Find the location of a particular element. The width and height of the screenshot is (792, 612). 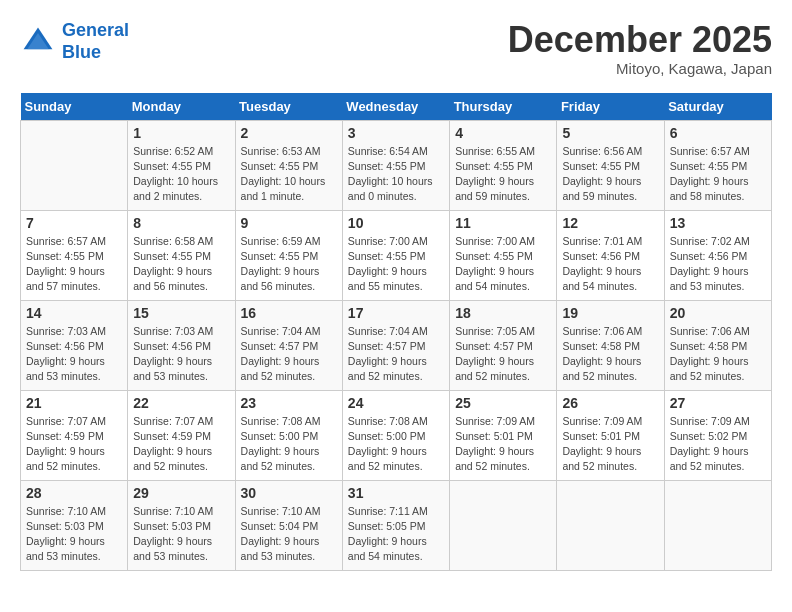

day-number: 19 is located at coordinates (610, 313).